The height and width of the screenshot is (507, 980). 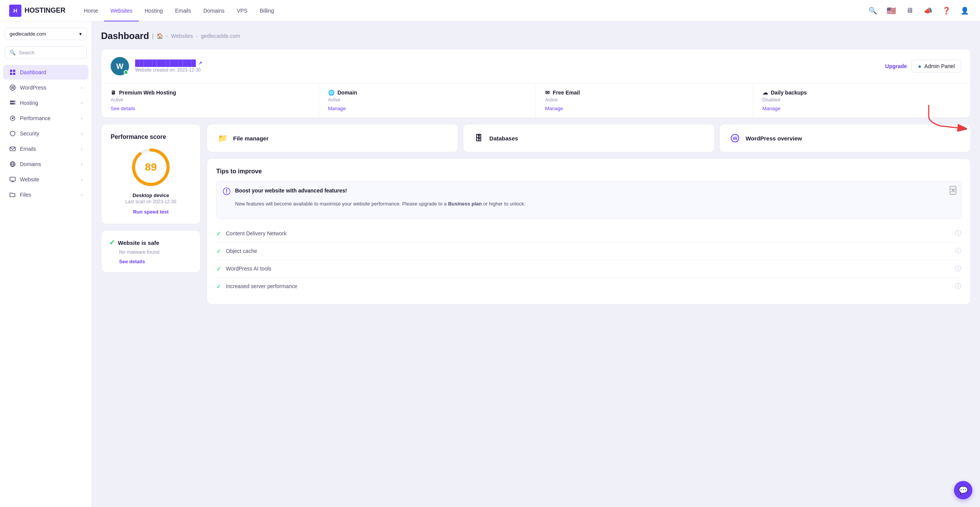 I want to click on nav-websites: Websites, so click(x=121, y=11).